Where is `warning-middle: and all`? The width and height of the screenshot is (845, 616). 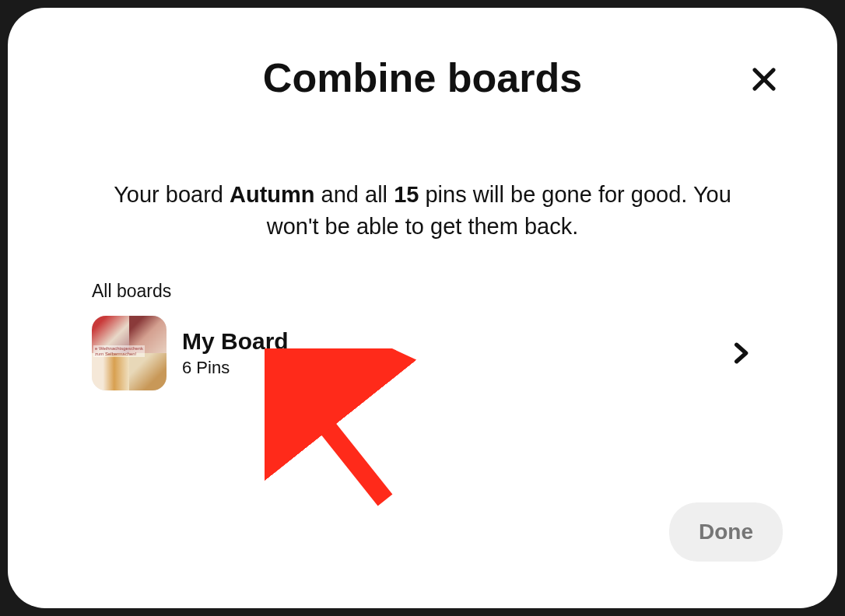 warning-middle: and all is located at coordinates (355, 194).